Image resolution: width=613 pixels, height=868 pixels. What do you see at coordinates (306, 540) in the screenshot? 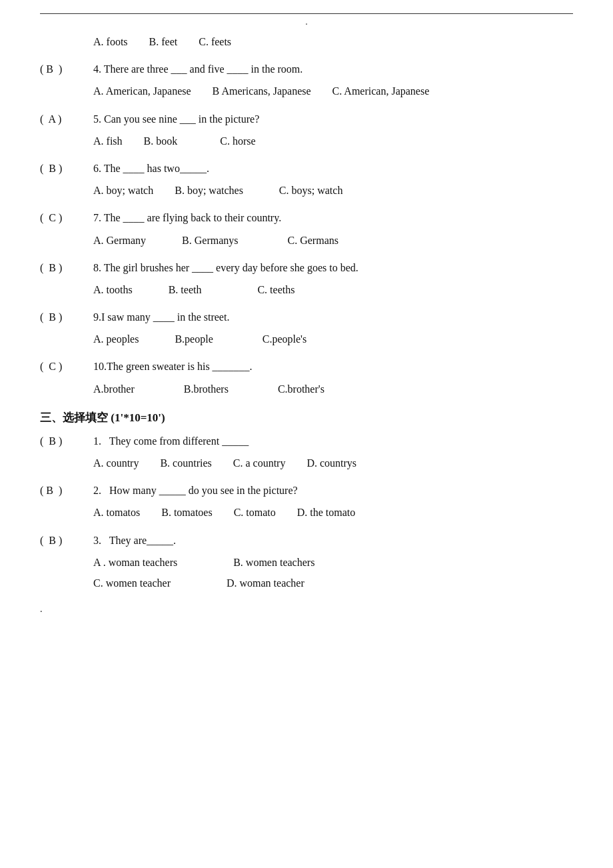
I see `s3-question-3: ( B ) 3. They are_____.` at bounding box center [306, 540].